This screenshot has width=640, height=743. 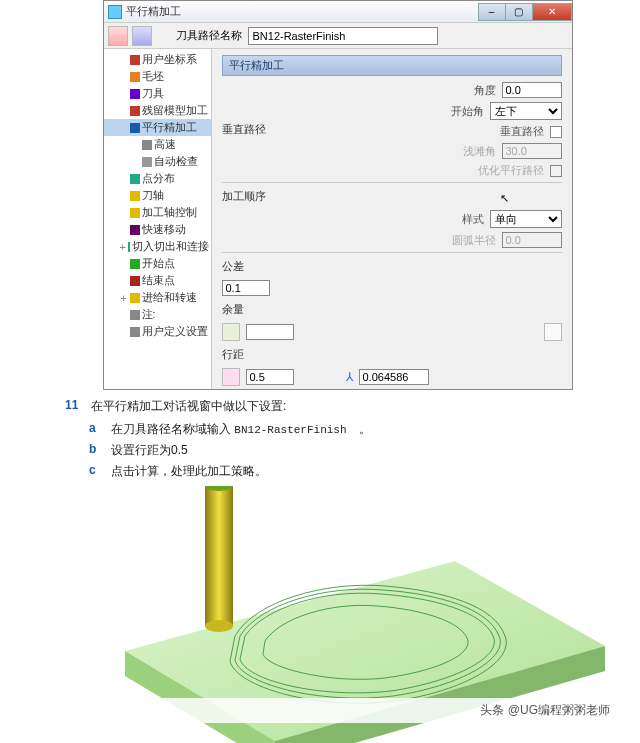 What do you see at coordinates (158, 314) in the screenshot?
I see `tree-node: 注:` at bounding box center [158, 314].